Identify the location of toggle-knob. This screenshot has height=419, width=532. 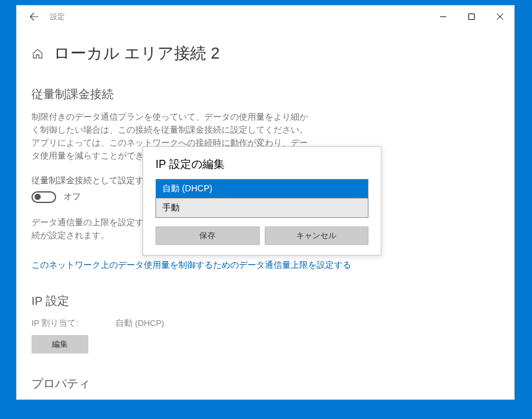
(38, 197).